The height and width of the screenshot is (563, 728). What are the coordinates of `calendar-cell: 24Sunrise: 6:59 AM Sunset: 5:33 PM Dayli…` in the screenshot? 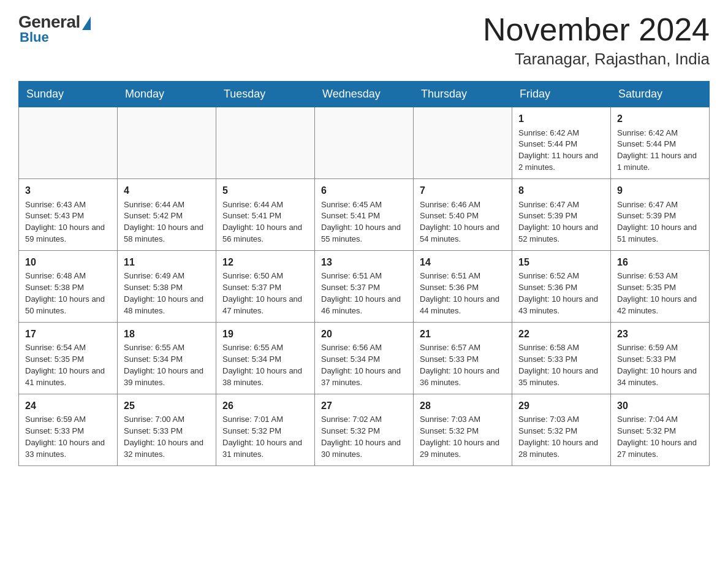 It's located at (69, 431).